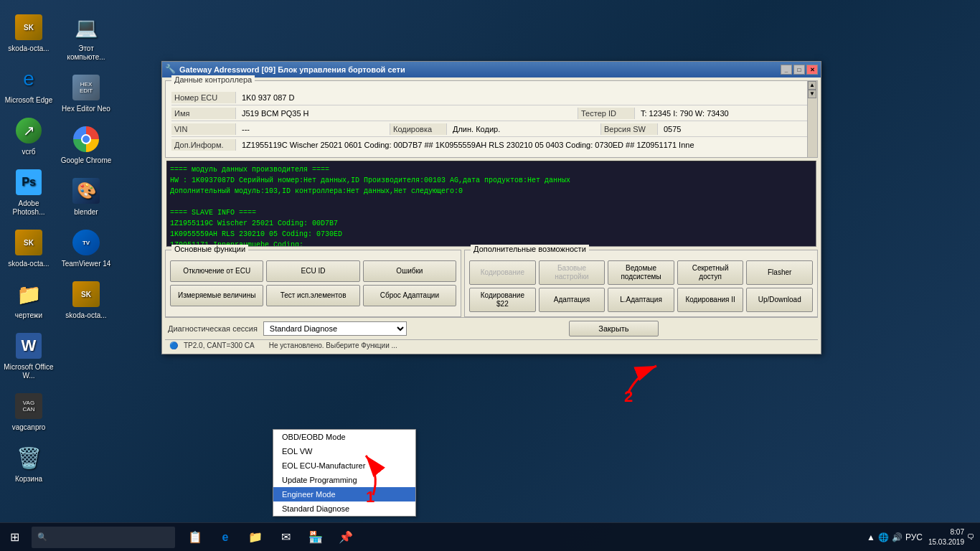  What do you see at coordinates (29, 356) in the screenshot?
I see `desktop-icon-msoffice: W Microsoft Office W...` at bounding box center [29, 356].